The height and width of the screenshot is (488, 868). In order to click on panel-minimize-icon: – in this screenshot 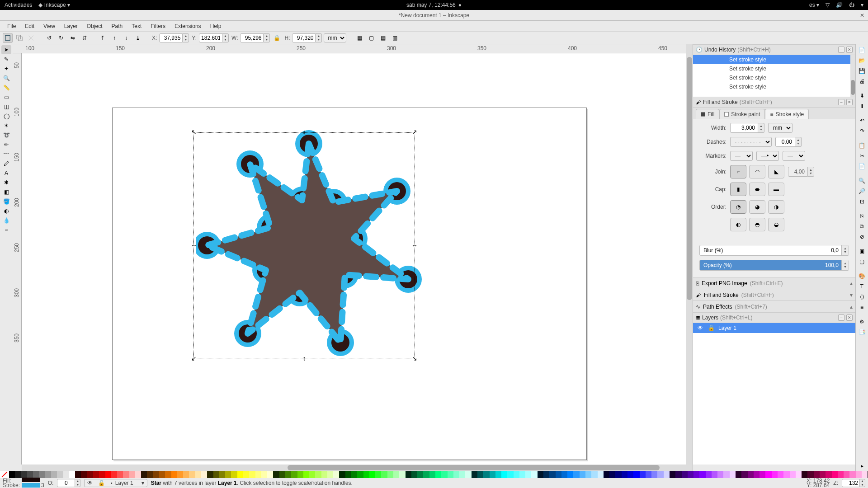, I will do `click(841, 102)`.